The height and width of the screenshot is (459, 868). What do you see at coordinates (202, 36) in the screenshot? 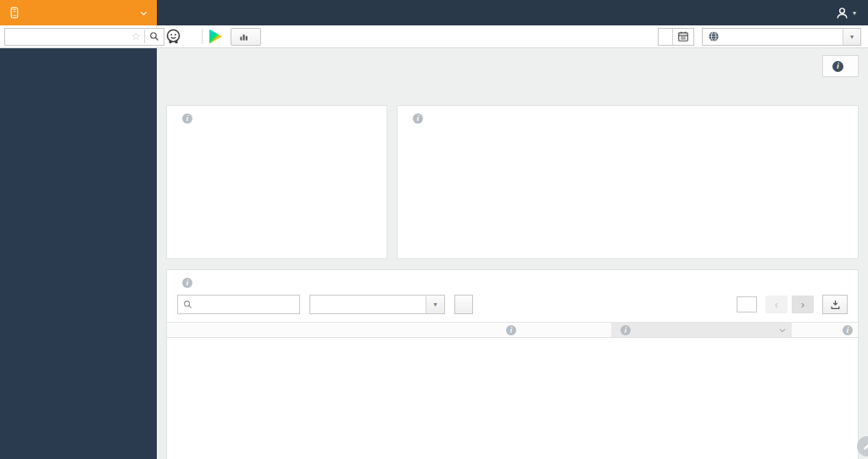
I see `divider` at bounding box center [202, 36].